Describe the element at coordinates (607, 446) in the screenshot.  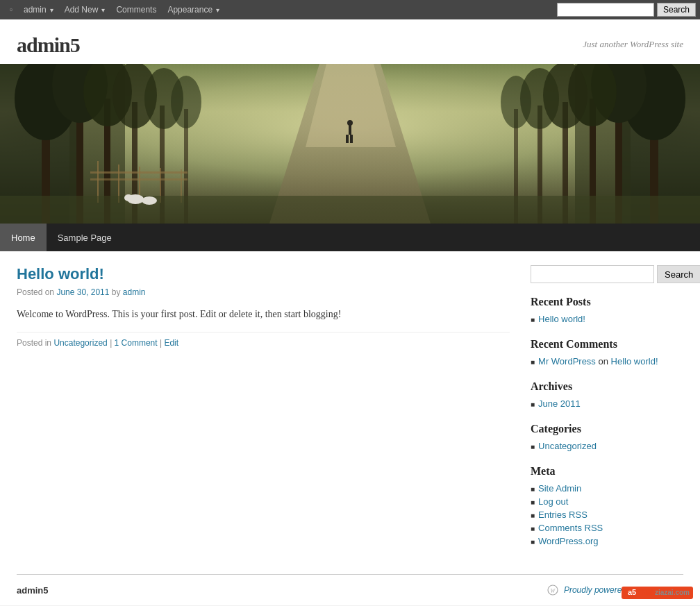
I see `list-item: ■ Uncategorized` at that location.